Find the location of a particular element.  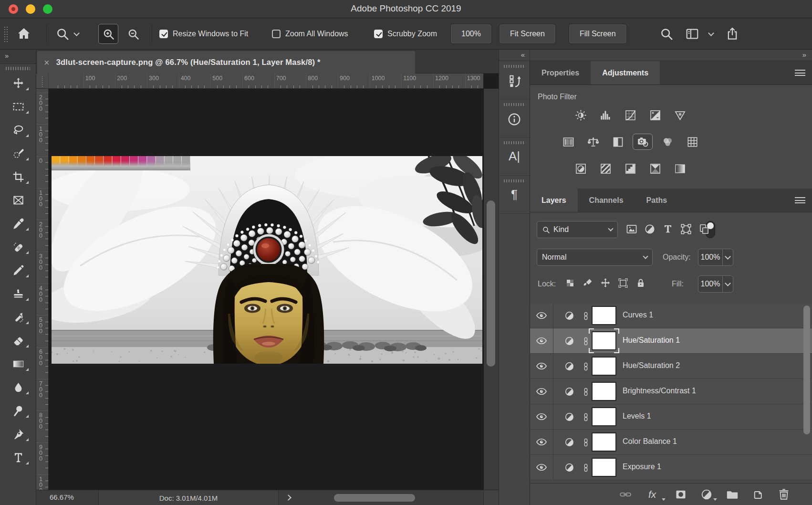

layer-name: Levels 1 is located at coordinates (637, 416).